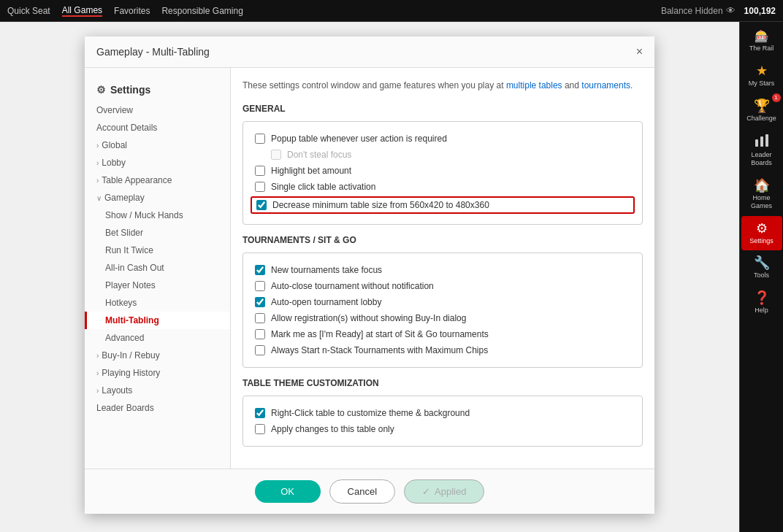 The image size is (783, 532). I want to click on popup-table-label: Popup table whenever user action is requ…, so click(359, 139).